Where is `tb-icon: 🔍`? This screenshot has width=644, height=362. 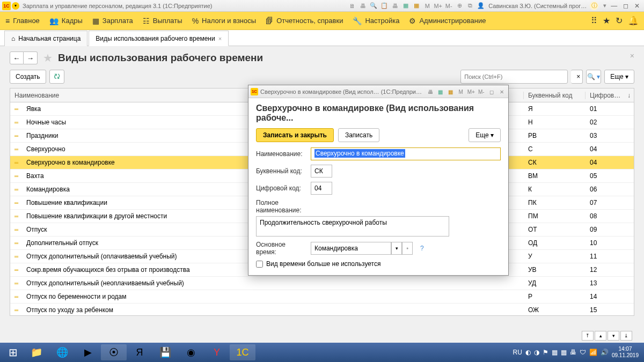 tb-icon: 🔍 is located at coordinates (374, 6).